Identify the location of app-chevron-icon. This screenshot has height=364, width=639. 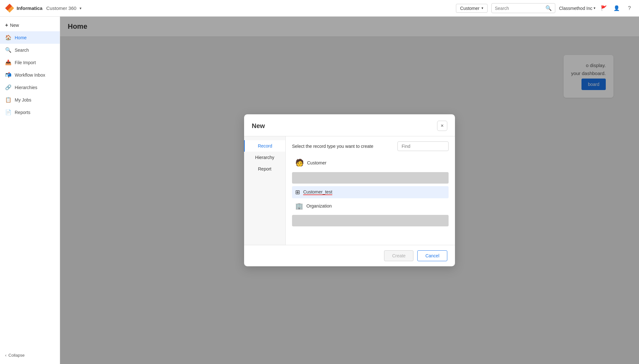
(81, 8).